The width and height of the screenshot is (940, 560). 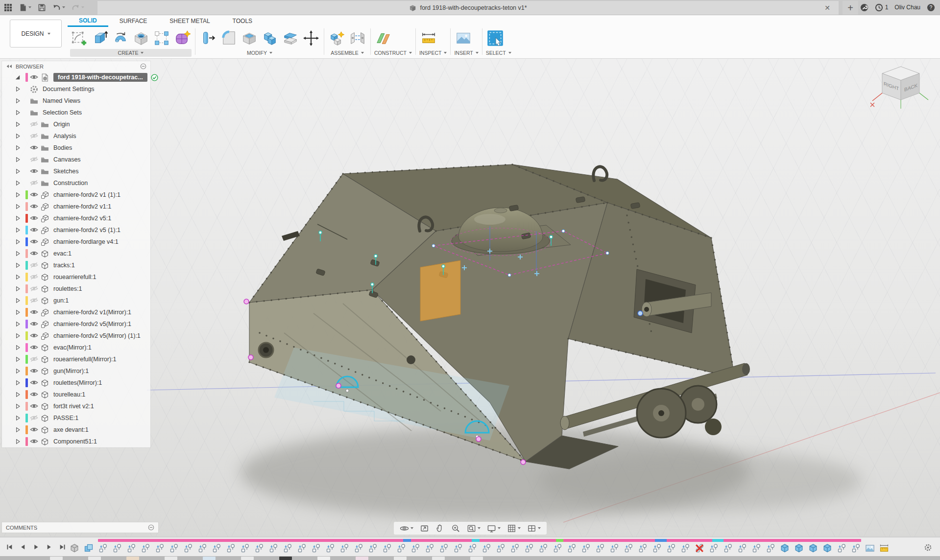 What do you see at coordinates (76, 265) in the screenshot?
I see `browser-row-tracks-1: tracks:1` at bounding box center [76, 265].